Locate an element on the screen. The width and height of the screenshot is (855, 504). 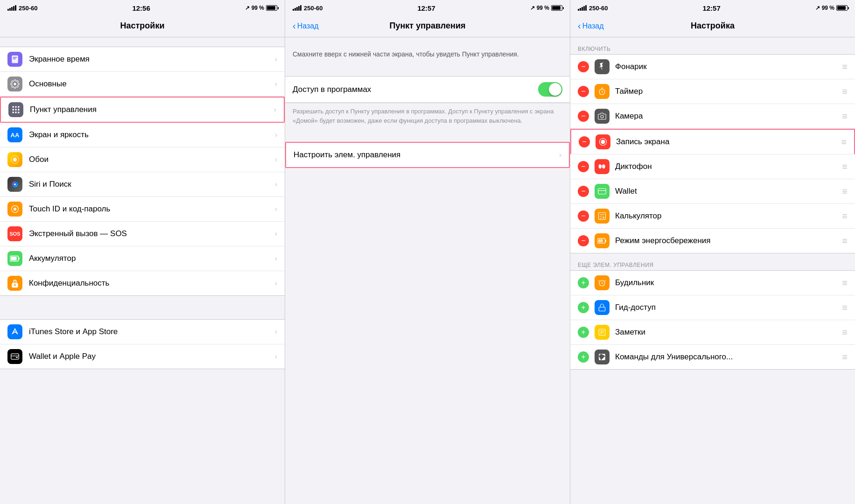
toggle-switch is located at coordinates (550, 90).